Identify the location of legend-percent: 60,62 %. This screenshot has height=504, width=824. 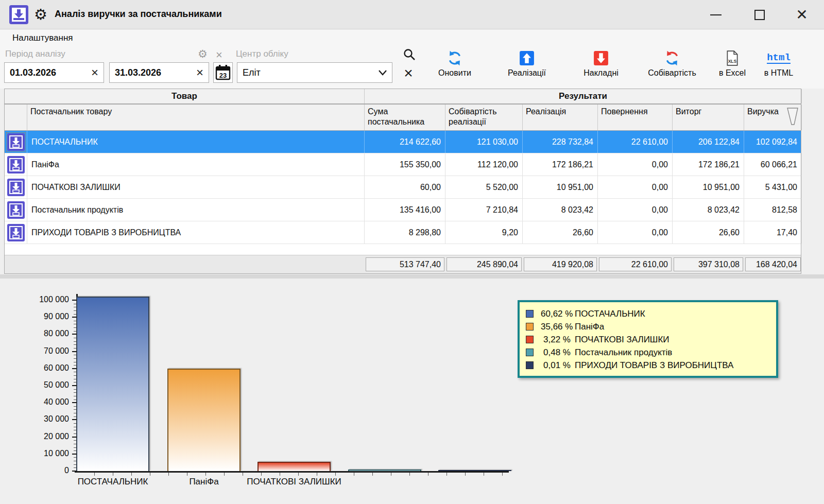
(556, 314).